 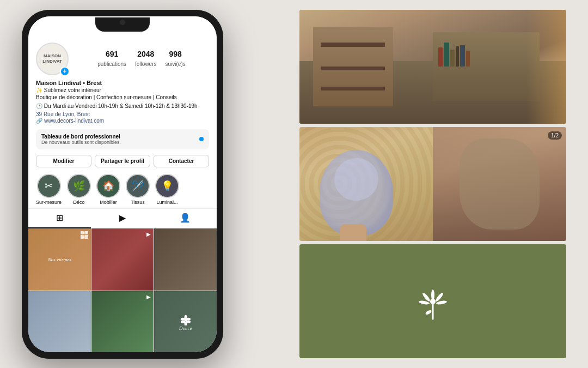 What do you see at coordinates (486, 55) in the screenshot?
I see `book-row` at bounding box center [486, 55].